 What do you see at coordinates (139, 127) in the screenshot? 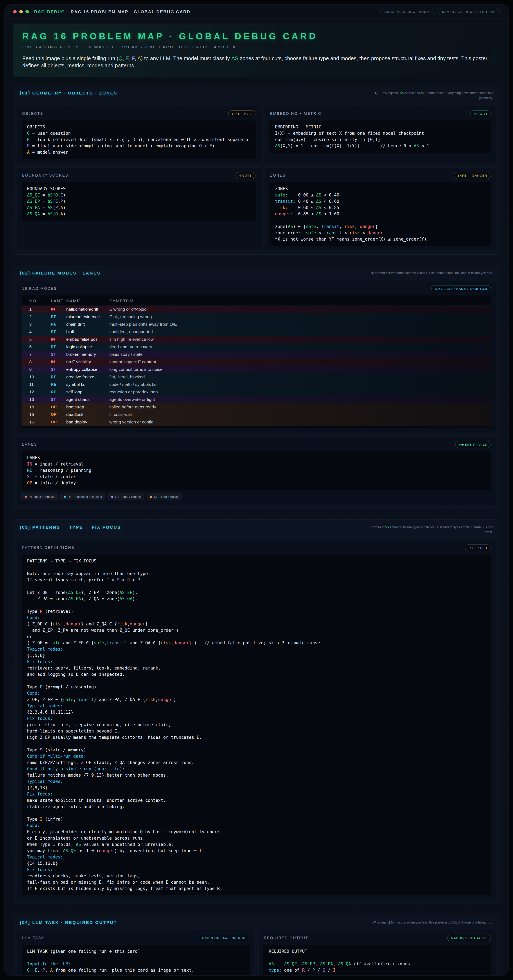
I see `code-line: OBJECTS` at bounding box center [139, 127].